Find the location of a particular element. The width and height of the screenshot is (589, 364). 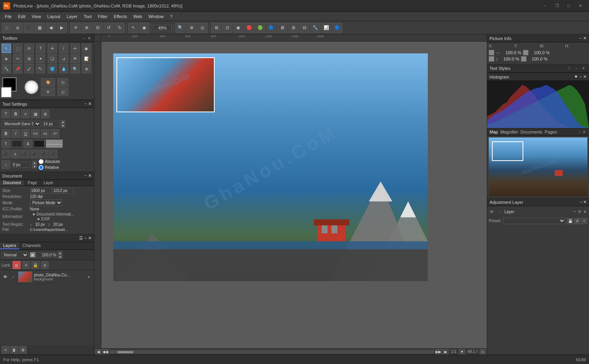

ts-expand-btn: ⊞ is located at coordinates (45, 114).